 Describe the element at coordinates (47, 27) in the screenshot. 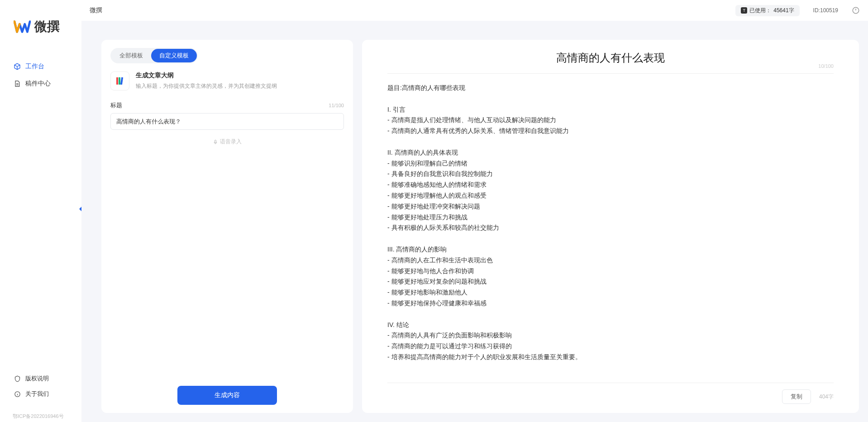

I see `brand-text: 微撰` at that location.